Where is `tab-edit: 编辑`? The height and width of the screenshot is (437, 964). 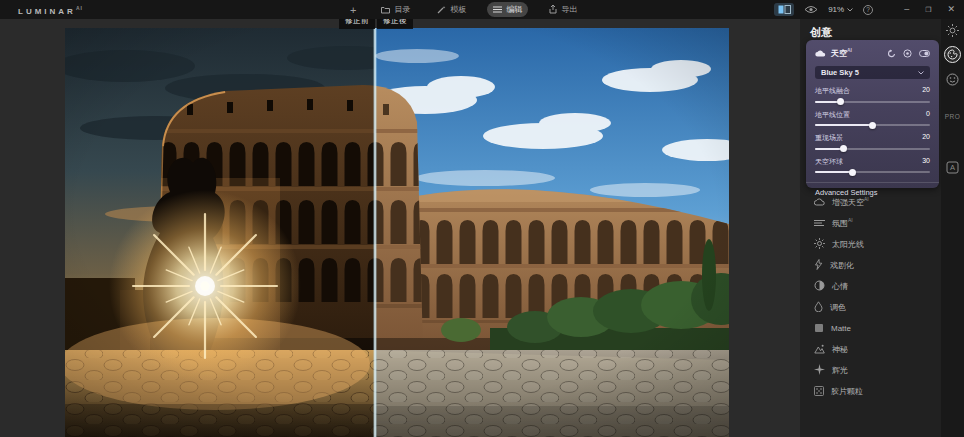 tab-edit: 编辑 is located at coordinates (508, 10).